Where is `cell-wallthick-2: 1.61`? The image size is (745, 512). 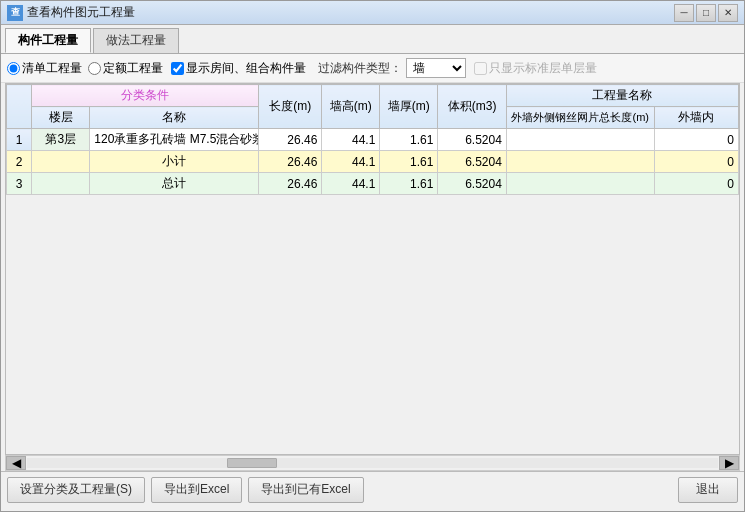
cell-wallthick-2: 1.61 is located at coordinates (409, 162).